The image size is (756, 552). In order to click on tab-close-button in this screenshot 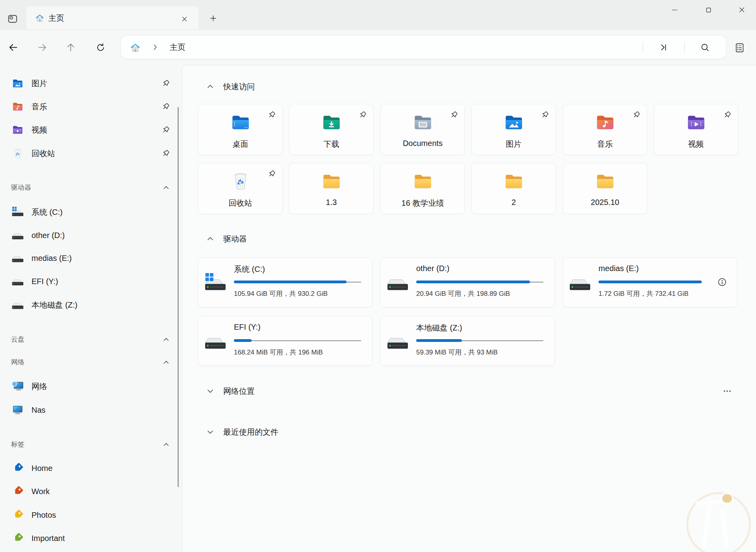, I will do `click(184, 19)`.